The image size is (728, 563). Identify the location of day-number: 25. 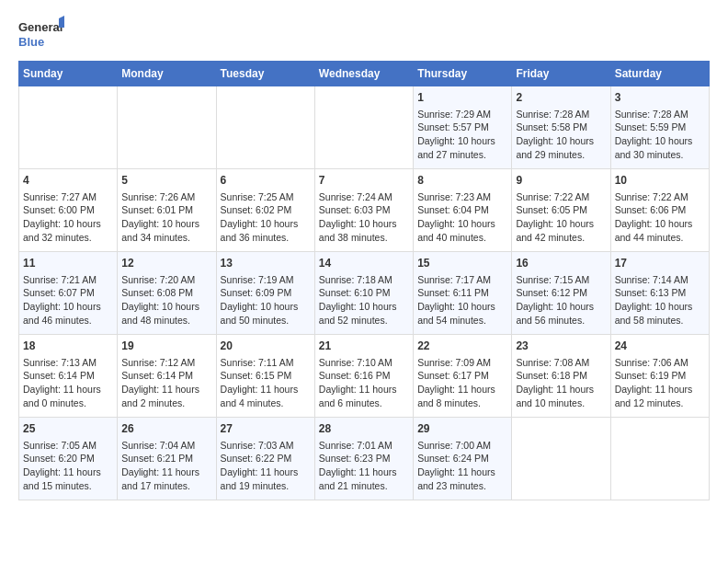
(68, 429).